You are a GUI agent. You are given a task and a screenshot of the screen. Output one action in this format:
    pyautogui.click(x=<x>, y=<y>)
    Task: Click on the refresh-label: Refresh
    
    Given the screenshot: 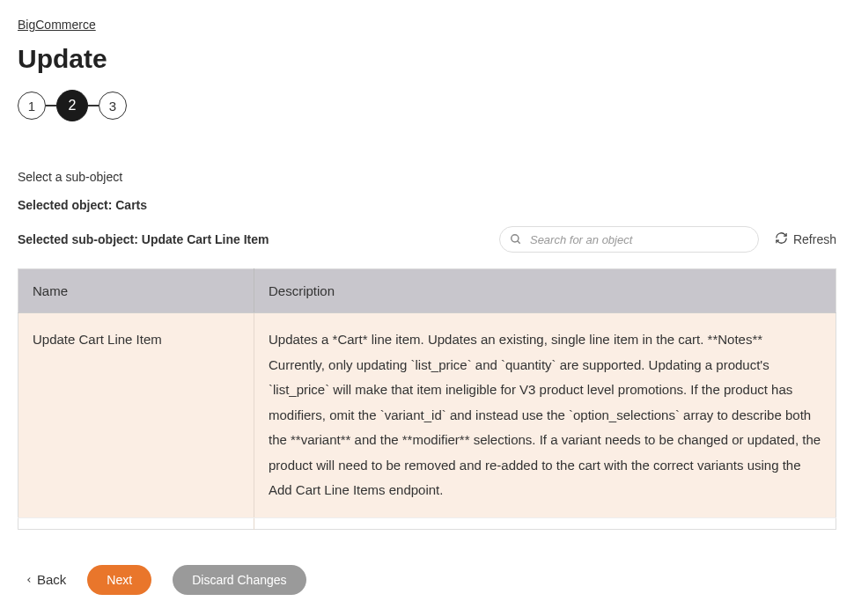 What is the action you would take?
    pyautogui.click(x=815, y=239)
    